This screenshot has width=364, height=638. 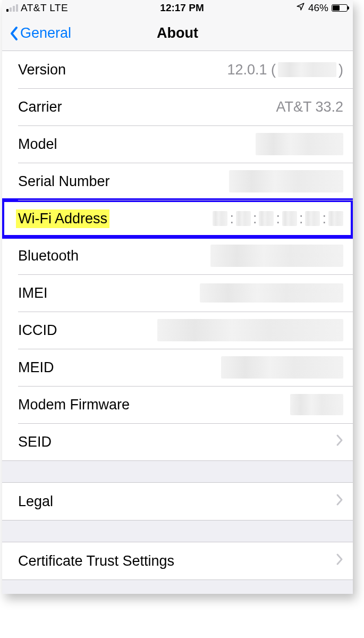 What do you see at coordinates (177, 33) in the screenshot?
I see `page-title: About` at bounding box center [177, 33].